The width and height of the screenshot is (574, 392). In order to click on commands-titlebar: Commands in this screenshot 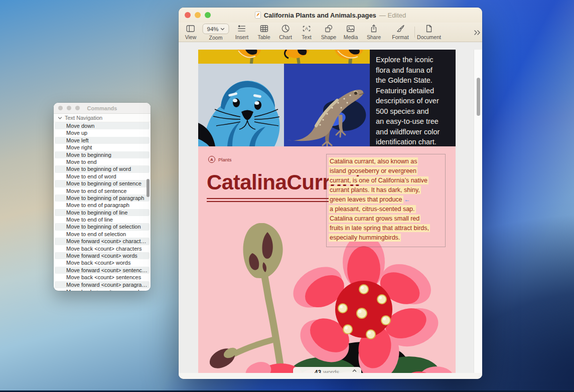, I will do `click(102, 108)`.